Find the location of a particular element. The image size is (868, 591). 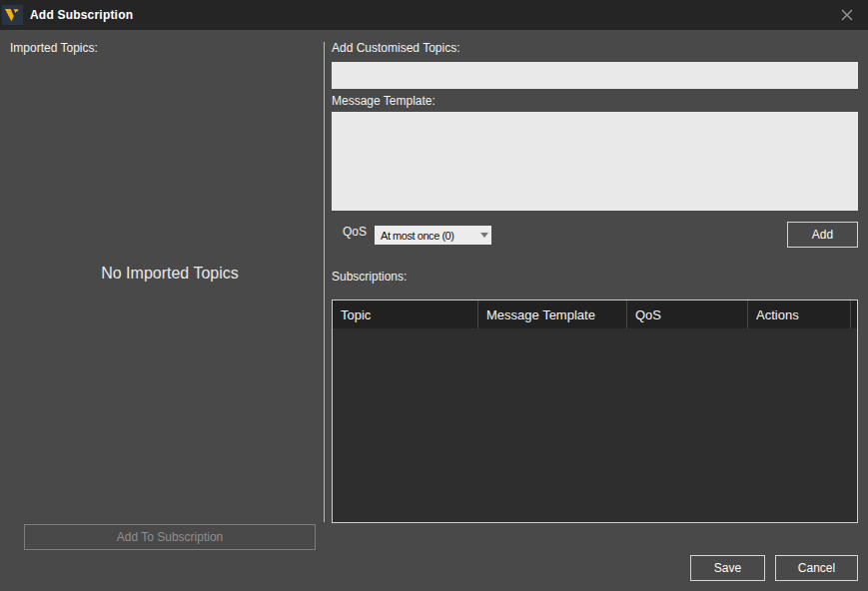

column-header-message-template: Message Template is located at coordinates (553, 314).